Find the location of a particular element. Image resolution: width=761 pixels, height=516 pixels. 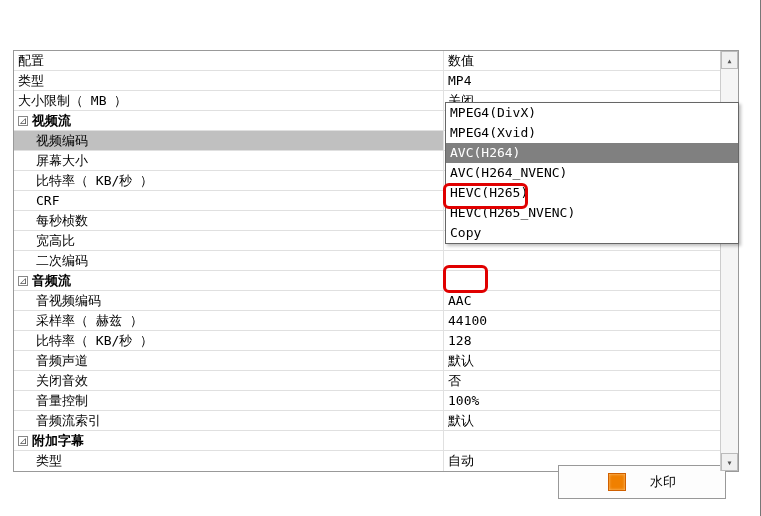

video-codec-dropdown-list: MPEG4(DivX)MPEG4(Xvid)AVC(H264)AVC(H264_… is located at coordinates (592, 173).